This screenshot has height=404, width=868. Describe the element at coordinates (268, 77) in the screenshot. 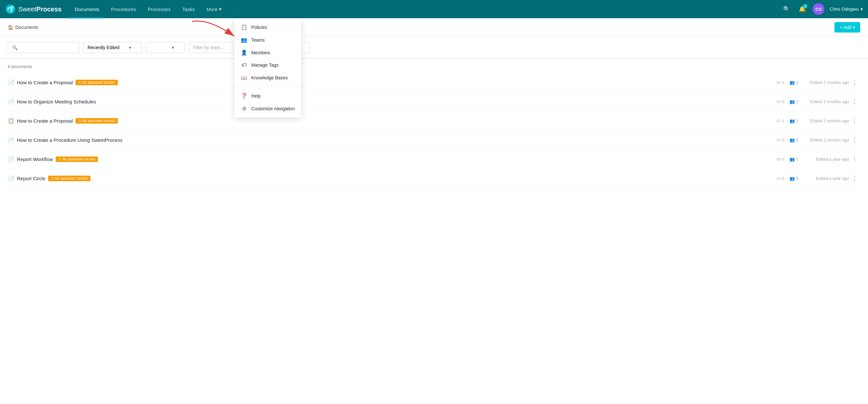

I see `menu-item-knowledge-bases: 📖 Knowledge Bases` at that location.